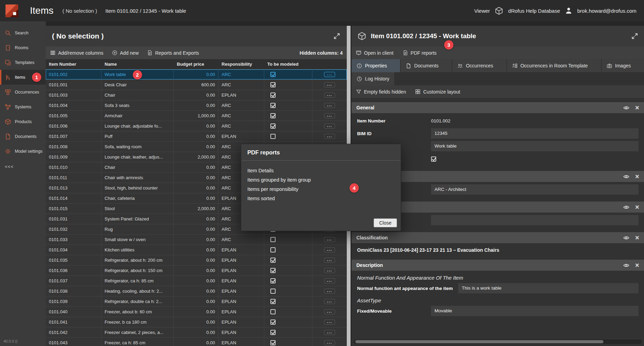 Image resolution: width=644 pixels, height=346 pixels. I want to click on sidebar-item-rooms: Rooms, so click(23, 47).